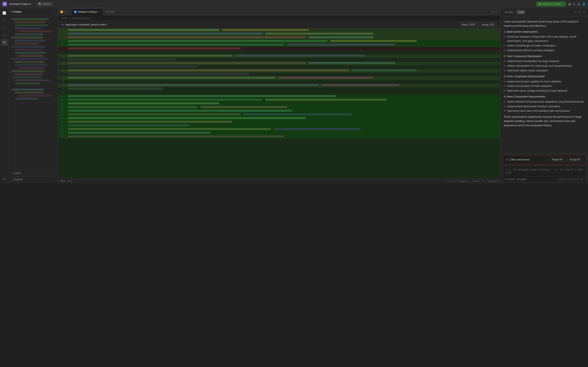  I want to click on tab-close-webpack: ✕, so click(99, 12).